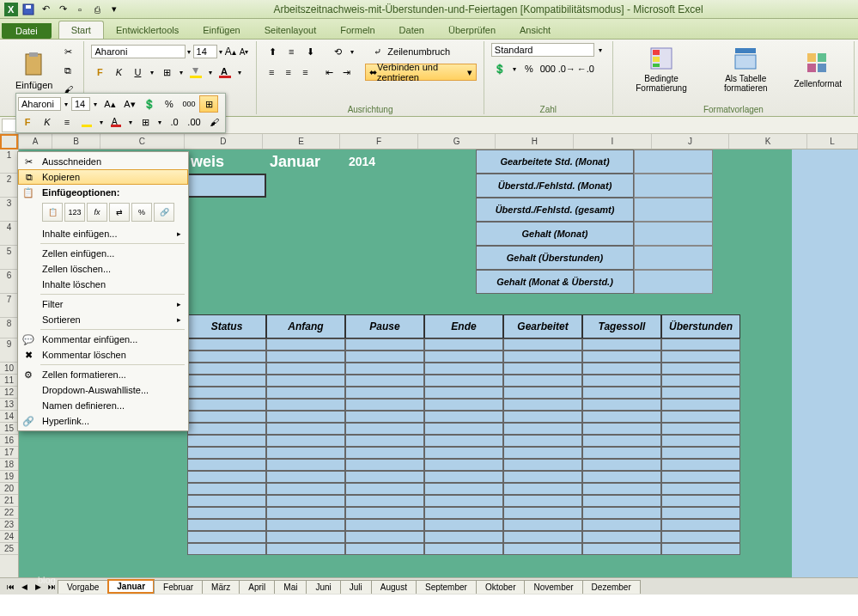 The image size is (858, 616). What do you see at coordinates (103, 406) in the screenshot?
I see `cm-define-name: Namen definieren...` at bounding box center [103, 406].